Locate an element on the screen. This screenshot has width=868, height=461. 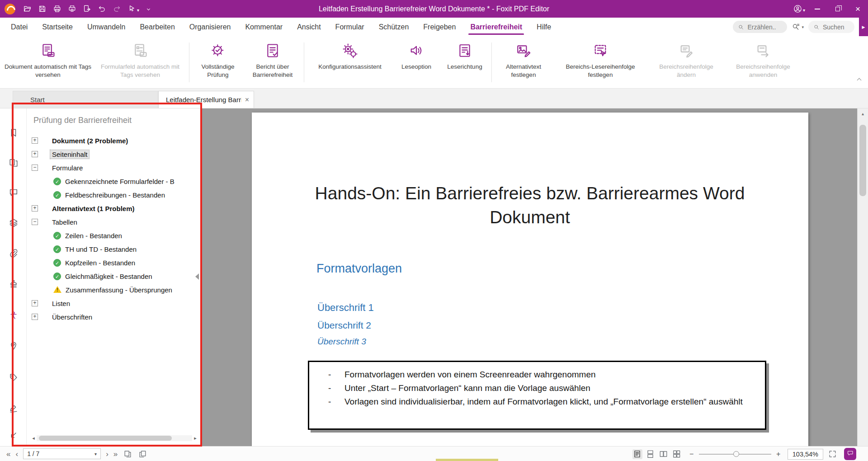
tree-item: !Zusammenfassung - Übersprungen is located at coordinates (113, 290).